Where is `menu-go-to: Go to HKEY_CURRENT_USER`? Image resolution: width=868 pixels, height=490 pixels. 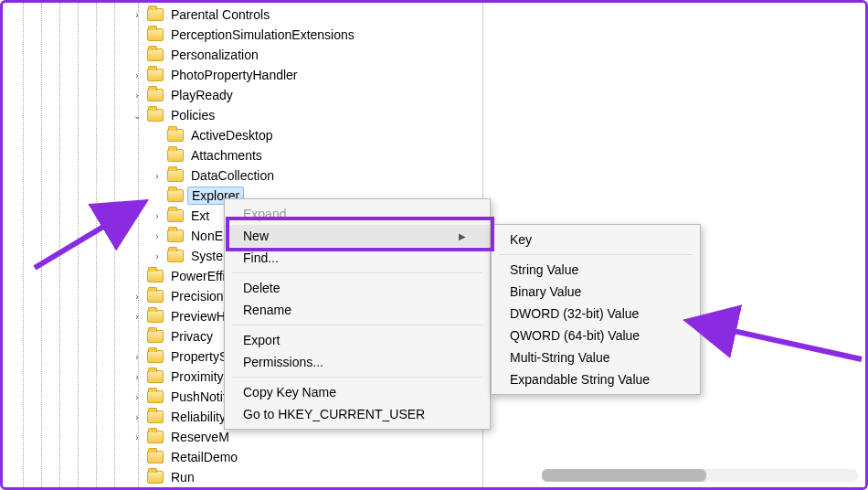 menu-go-to: Go to HKEY_CURRENT_USER is located at coordinates (357, 414).